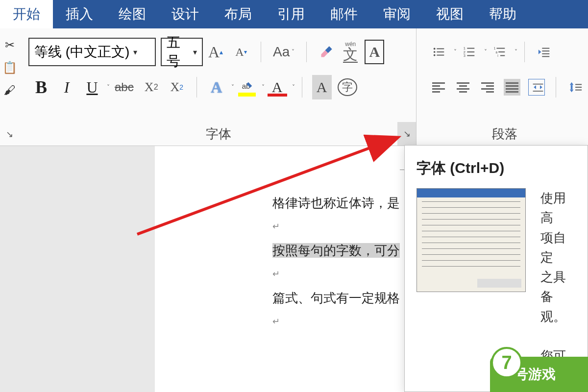  What do you see at coordinates (486, 52) in the screenshot?
I see `numbering-dropdown: ˅` at bounding box center [486, 52].